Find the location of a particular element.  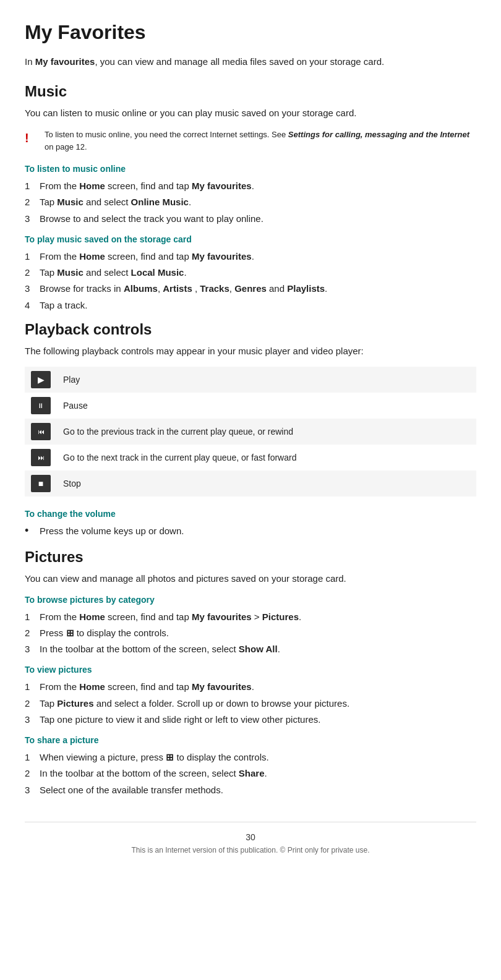

listen-step-1: 1 From the Home screen, find and tap My … is located at coordinates (250, 185).